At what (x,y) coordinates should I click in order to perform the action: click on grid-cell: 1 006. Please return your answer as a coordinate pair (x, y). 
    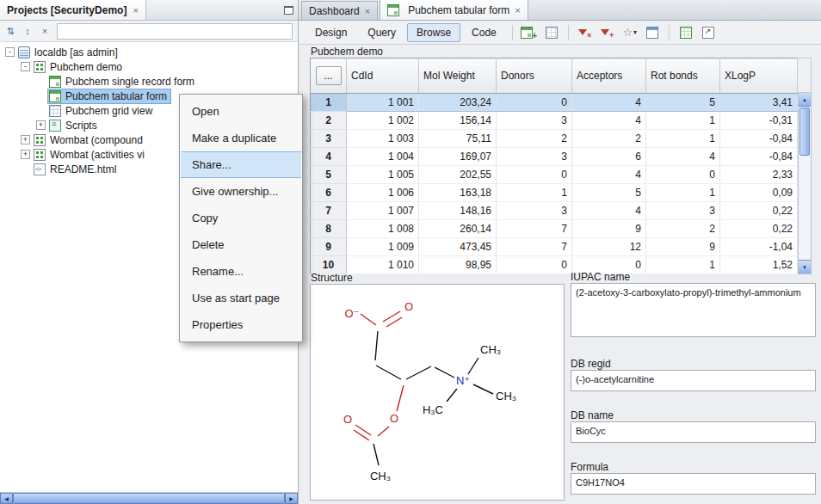
    Looking at the image, I should click on (383, 193).